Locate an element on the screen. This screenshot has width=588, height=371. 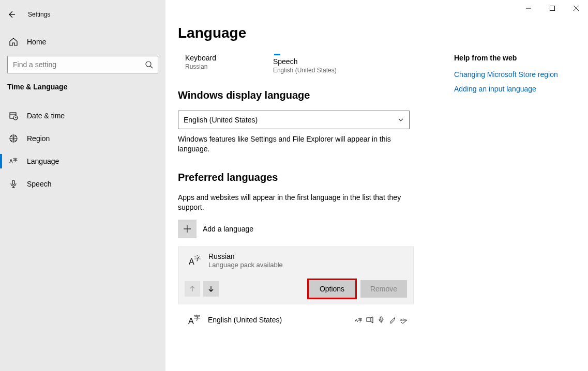
plus-icon is located at coordinates (187, 229).